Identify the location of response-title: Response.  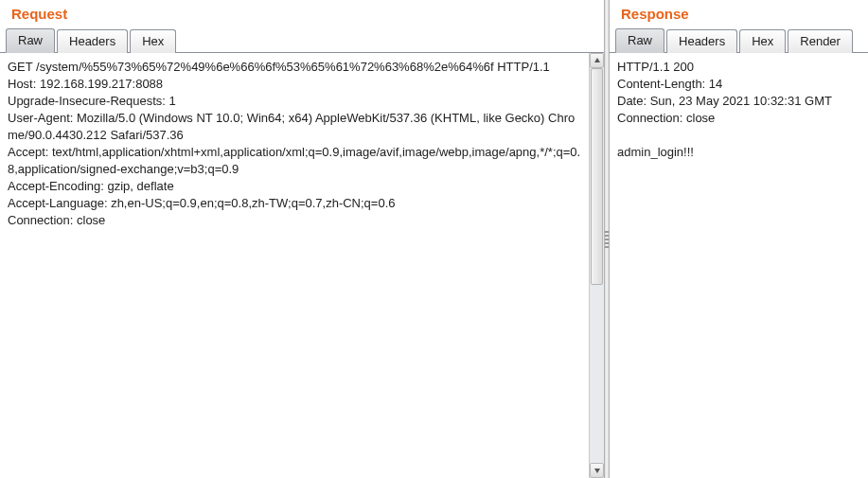
(738, 13).